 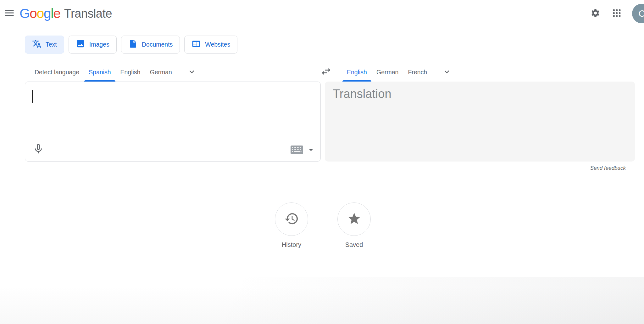 I want to click on source-text-input, so click(x=173, y=110).